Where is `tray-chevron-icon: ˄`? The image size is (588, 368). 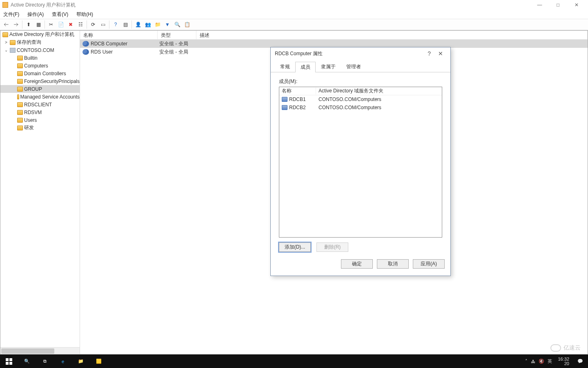 tray-chevron-icon: ˄ is located at coordinates (526, 361).